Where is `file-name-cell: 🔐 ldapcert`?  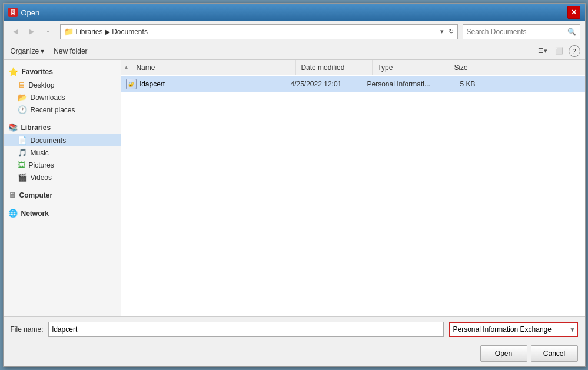
file-name-cell: 🔐 ldapcert is located at coordinates (204, 84).